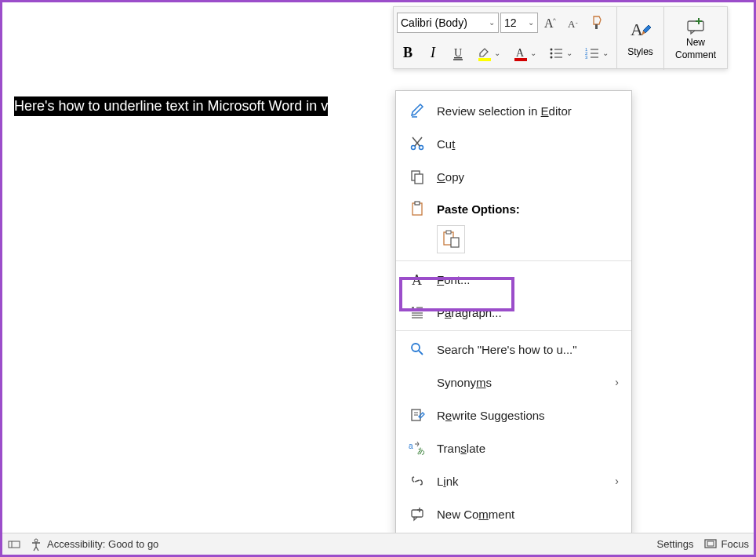 This screenshot has height=557, width=756. What do you see at coordinates (574, 23) in the screenshot?
I see `decrease-font-button: A ˇ` at bounding box center [574, 23].